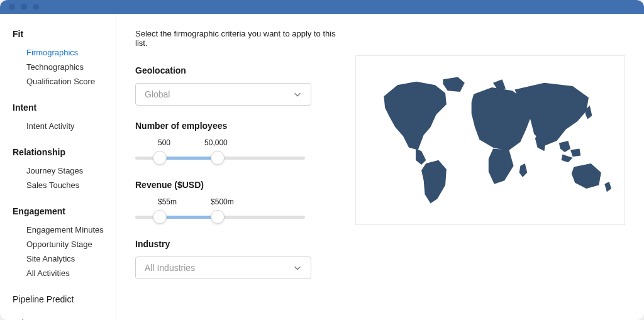  What do you see at coordinates (236, 143) in the screenshot?
I see `employees-field: Number of employees 500 50,000` at bounding box center [236, 143].